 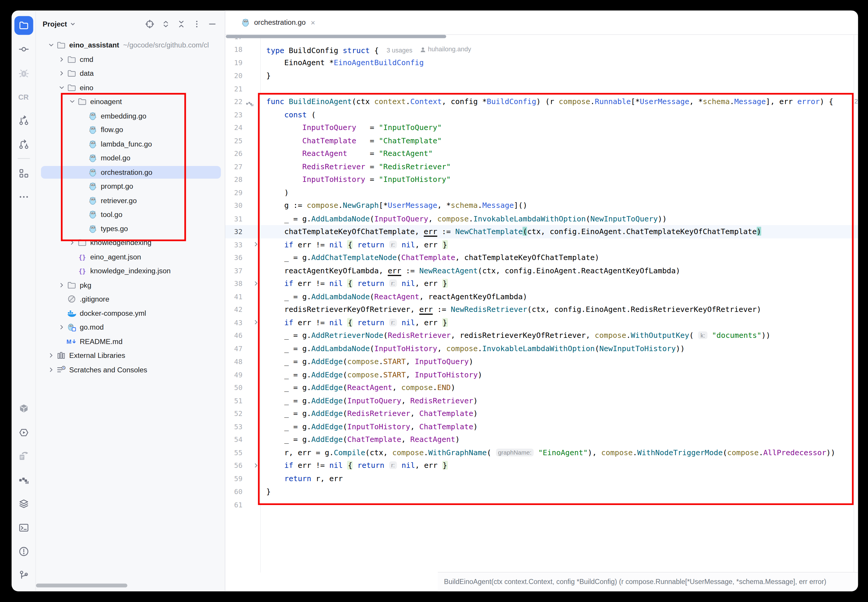 What do you see at coordinates (336, 36) in the screenshot?
I see `tab-active-indicator` at bounding box center [336, 36].